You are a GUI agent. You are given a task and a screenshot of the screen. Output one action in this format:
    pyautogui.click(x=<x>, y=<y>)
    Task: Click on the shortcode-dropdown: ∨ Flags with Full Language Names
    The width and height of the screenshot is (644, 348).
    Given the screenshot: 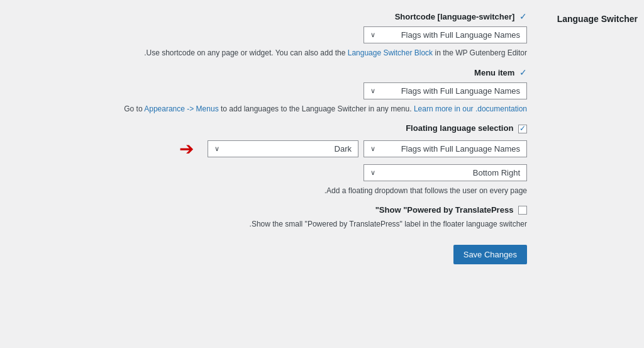 What is the action you would take?
    pyautogui.click(x=445, y=35)
    